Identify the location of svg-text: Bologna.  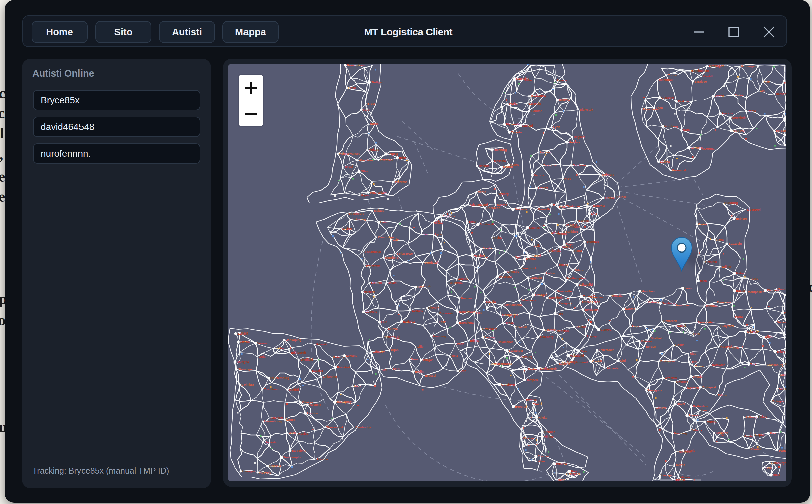
(778, 401).